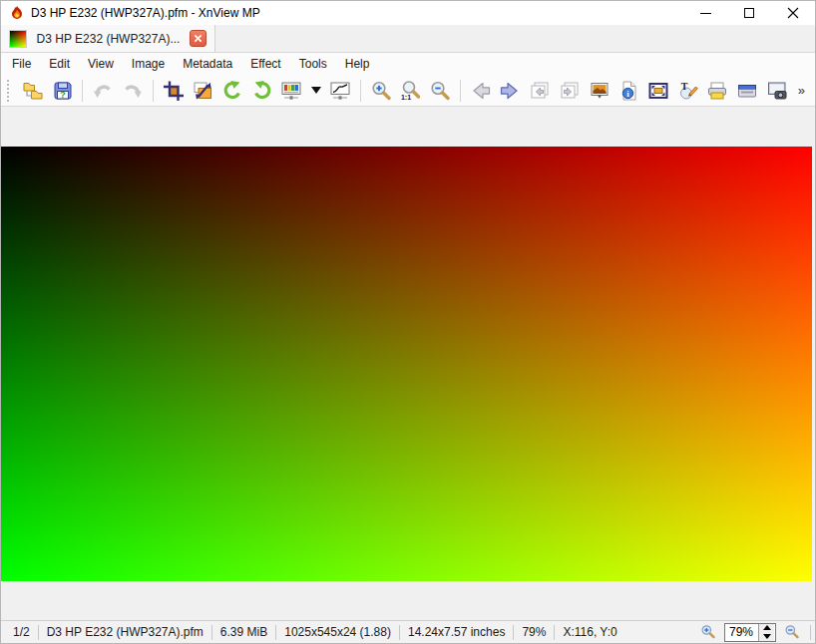 This screenshot has height=644, width=816. What do you see at coordinates (658, 91) in the screenshot?
I see `fit-to-window-icon` at bounding box center [658, 91].